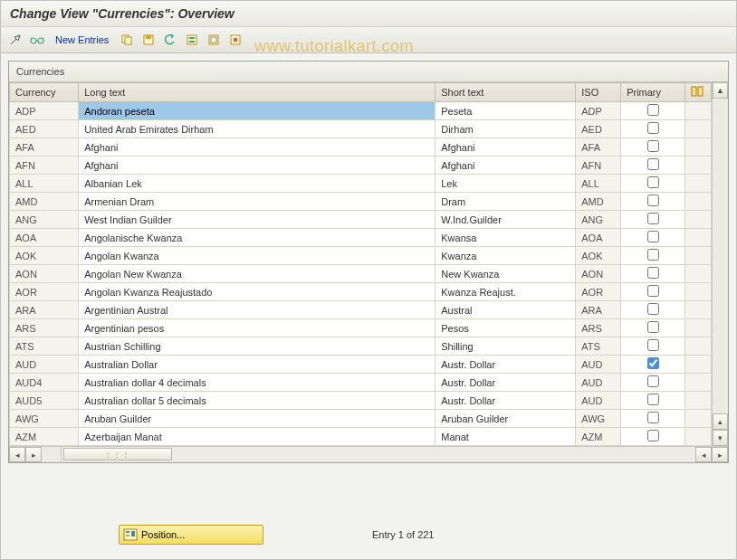 The width and height of the screenshot is (737, 560). Describe the element at coordinates (257, 202) in the screenshot. I see `cell-longtext: Armenian Dram` at that location.